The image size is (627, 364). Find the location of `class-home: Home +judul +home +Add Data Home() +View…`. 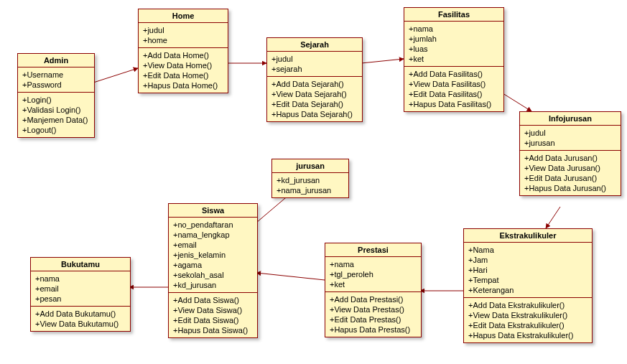

class-home: Home +judul +home +Add Data Home() +View… is located at coordinates (183, 51).